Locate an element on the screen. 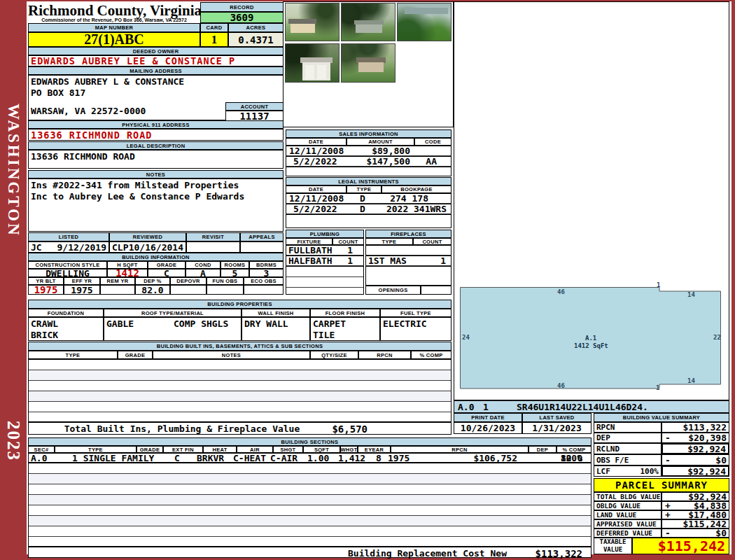 Image resolution: width=735 pixels, height=560 pixels. fireplaces-count-header: COUNT is located at coordinates (433, 241).